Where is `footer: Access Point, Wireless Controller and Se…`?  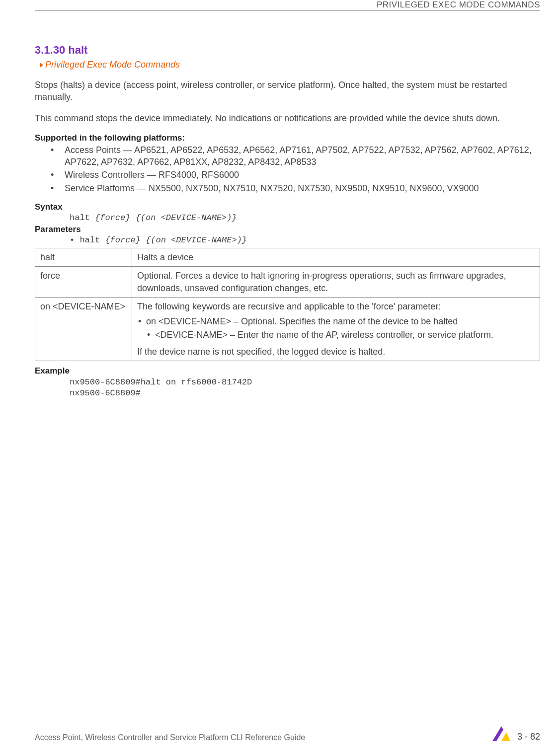 footer: Access Point, Wireless Controller and Se… is located at coordinates (287, 732).